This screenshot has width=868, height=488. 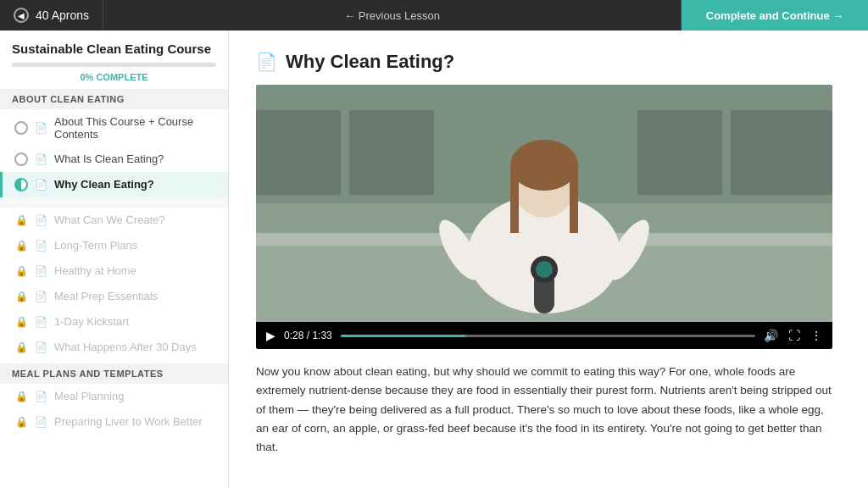 I want to click on lesson-description: Now you know about clean eating, but why…, so click(x=544, y=410).